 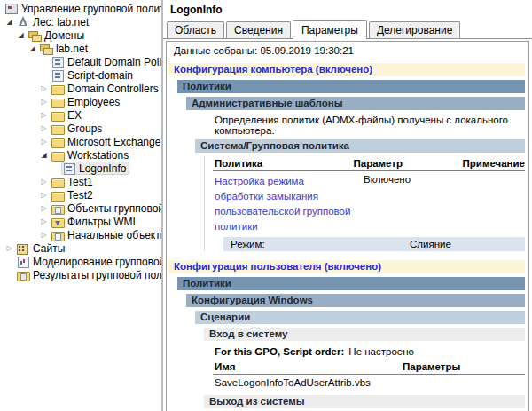 What do you see at coordinates (101, 222) in the screenshot?
I see `tree-item-label: Фильтры WMI` at bounding box center [101, 222].